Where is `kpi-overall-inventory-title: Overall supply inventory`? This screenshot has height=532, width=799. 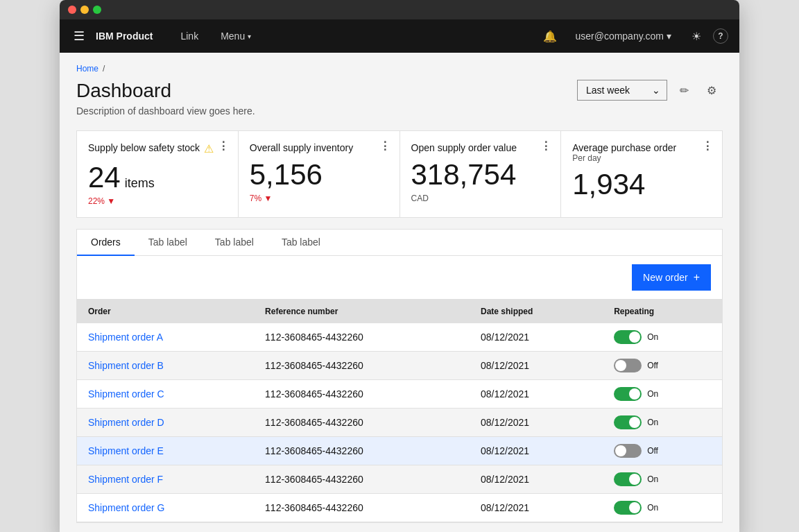 kpi-overall-inventory-title: Overall supply inventory is located at coordinates (301, 148).